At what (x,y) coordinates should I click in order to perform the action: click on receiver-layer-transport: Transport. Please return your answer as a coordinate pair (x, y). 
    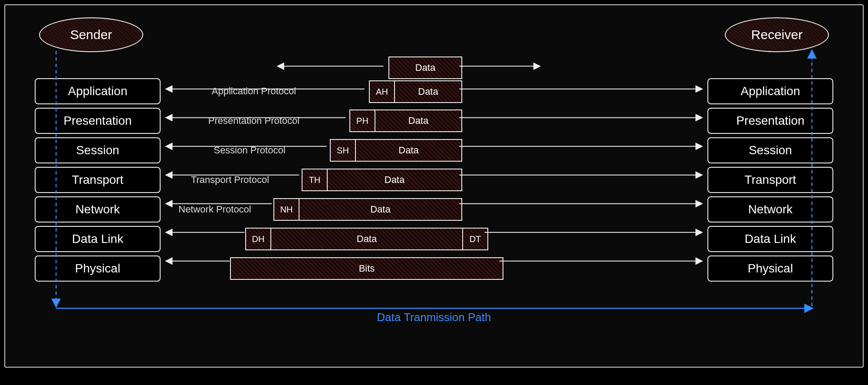
    Looking at the image, I should click on (770, 180).